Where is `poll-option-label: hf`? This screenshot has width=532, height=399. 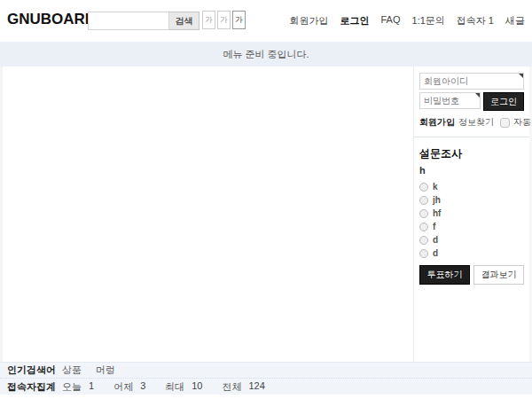
poll-option-label: hf is located at coordinates (436, 213).